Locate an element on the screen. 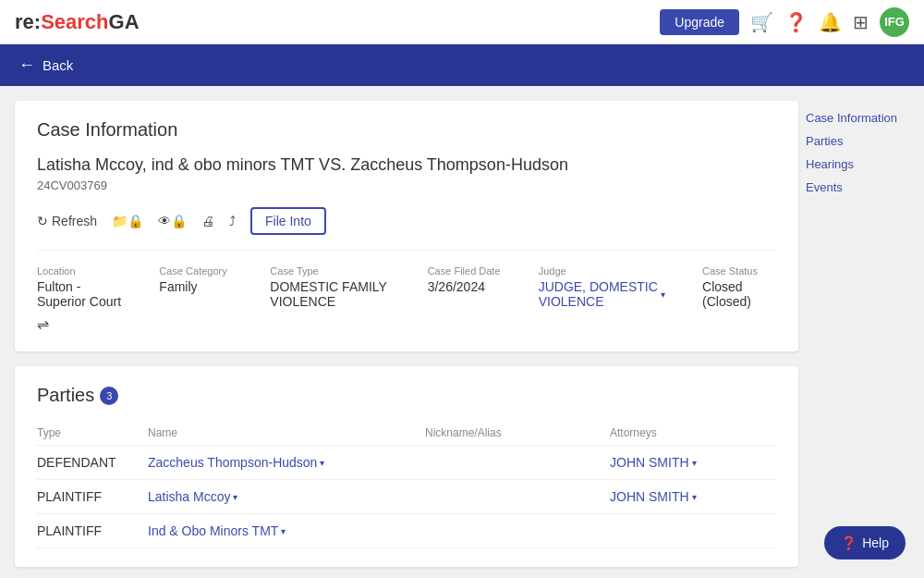  sidebar-link: Hearings is located at coordinates (857, 165).